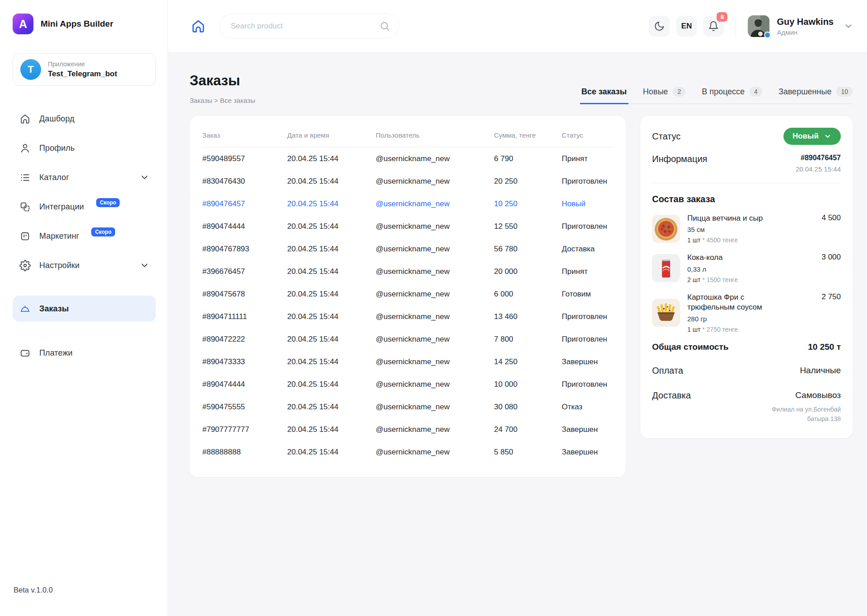 This screenshot has height=616, width=867. What do you see at coordinates (816, 92) in the screenshot?
I see `tab-completed: Завершенные10` at bounding box center [816, 92].